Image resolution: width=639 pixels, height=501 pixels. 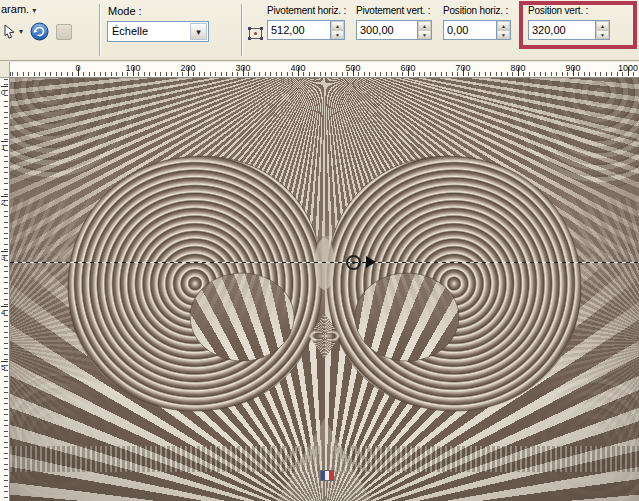 What do you see at coordinates (3, 202) in the screenshot?
I see `vruler-label: 2` at bounding box center [3, 202].